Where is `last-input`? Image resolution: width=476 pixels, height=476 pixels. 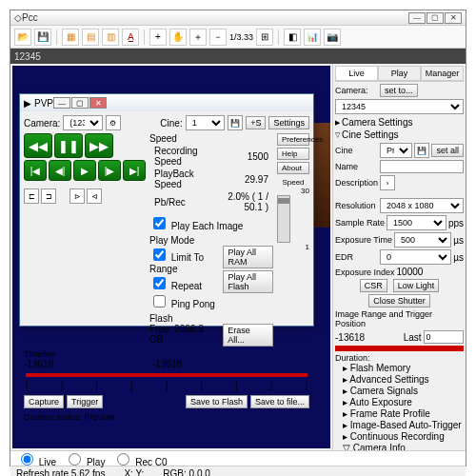 last-input is located at coordinates (444, 337).